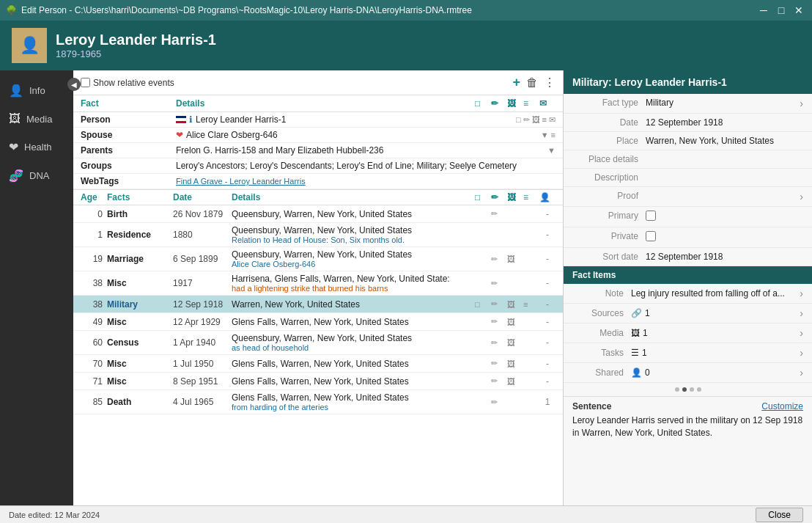  I want to click on fact-details: Glens Falls, Warren, New York, United St…, so click(353, 322).